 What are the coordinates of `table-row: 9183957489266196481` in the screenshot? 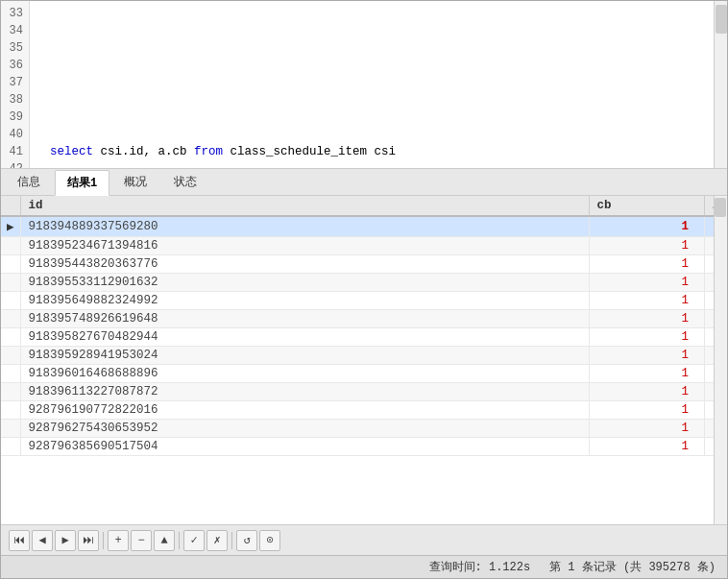 It's located at (364, 319).